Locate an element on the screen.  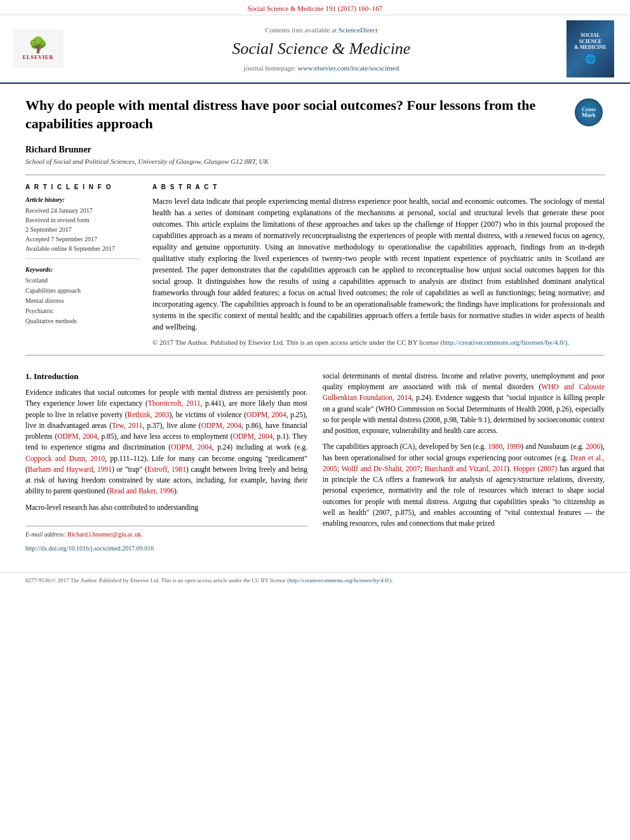
ref-thornicroft: Thornicroft, 2011 is located at coordinates (174, 403).